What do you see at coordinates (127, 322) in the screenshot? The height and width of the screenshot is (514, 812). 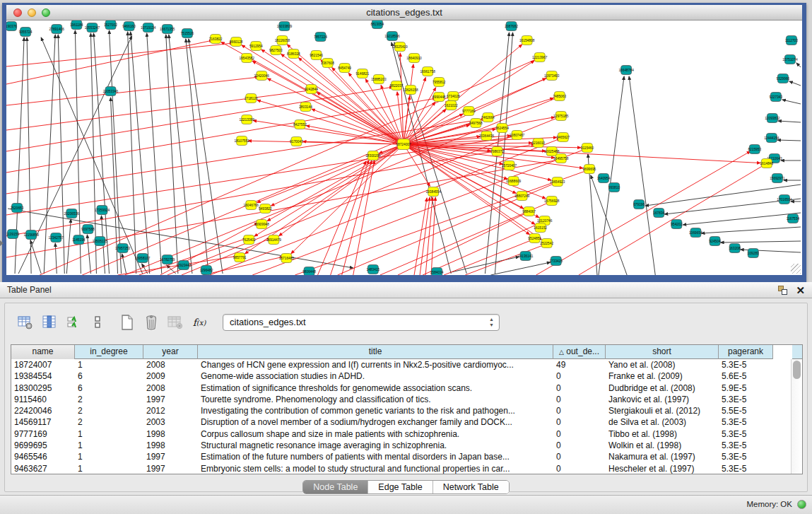 I see `new-table-icon` at bounding box center [127, 322].